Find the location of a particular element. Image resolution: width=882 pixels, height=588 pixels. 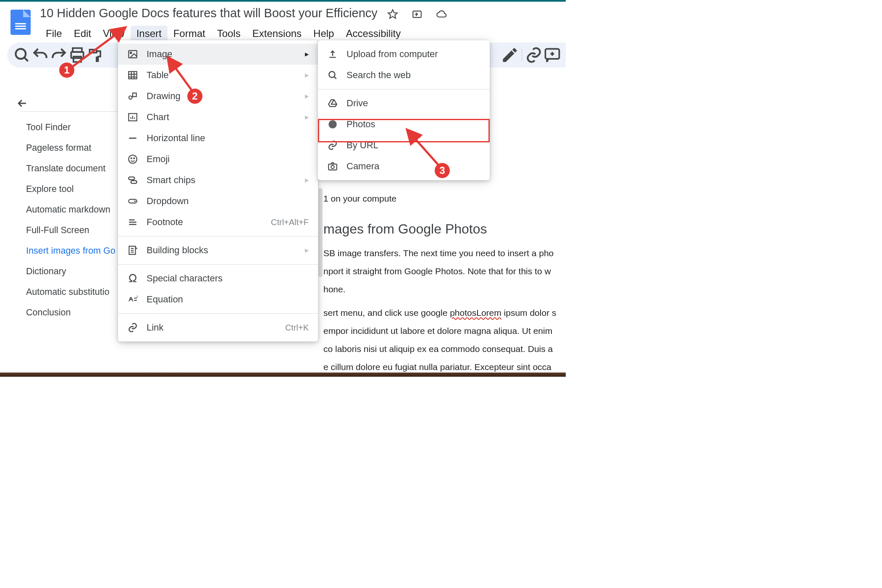

menu-item-label: By URL is located at coordinates (413, 145).